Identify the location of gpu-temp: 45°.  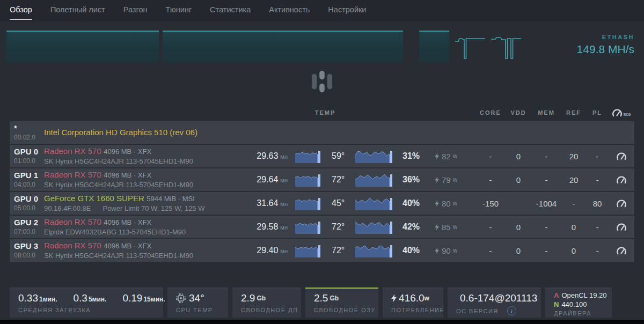
(341, 203).